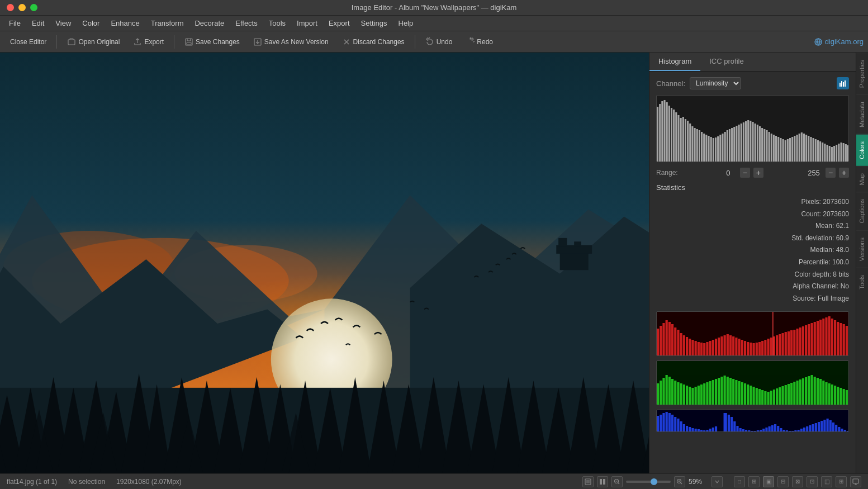 The height and width of the screenshot is (489, 868). I want to click on zoom-minus-button, so click(617, 482).